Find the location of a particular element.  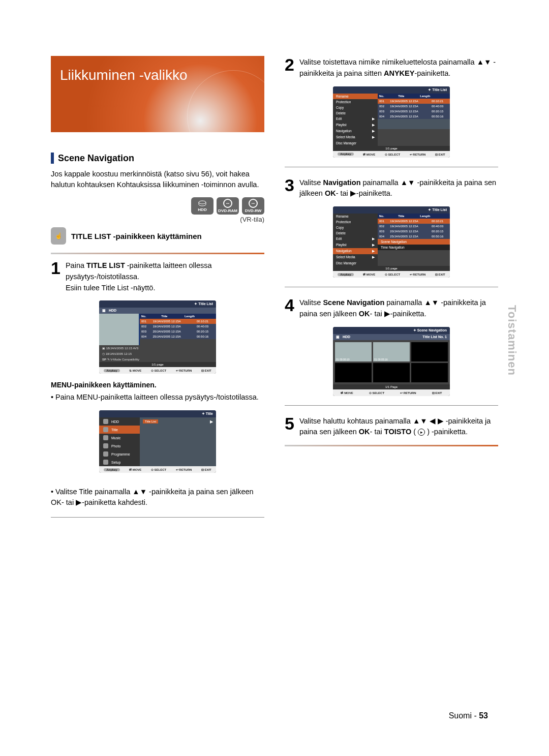

gradient-rule is located at coordinates (158, 253).